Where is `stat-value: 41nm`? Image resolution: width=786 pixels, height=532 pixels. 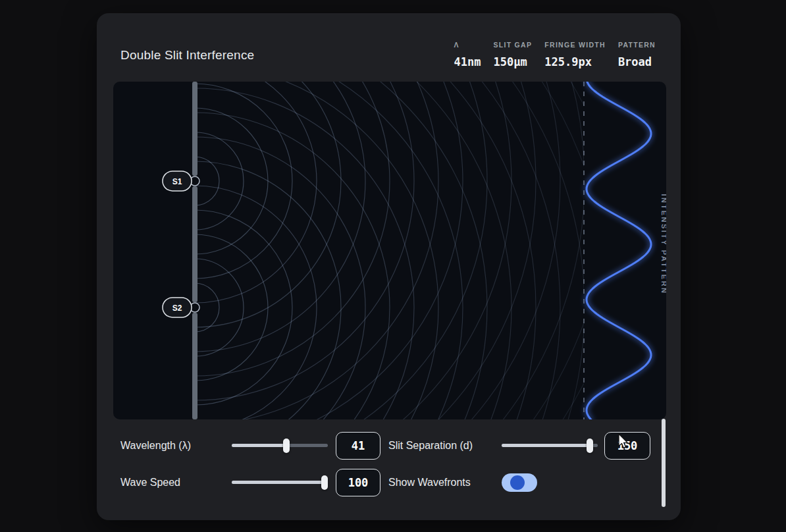 stat-value: 41nm is located at coordinates (467, 62).